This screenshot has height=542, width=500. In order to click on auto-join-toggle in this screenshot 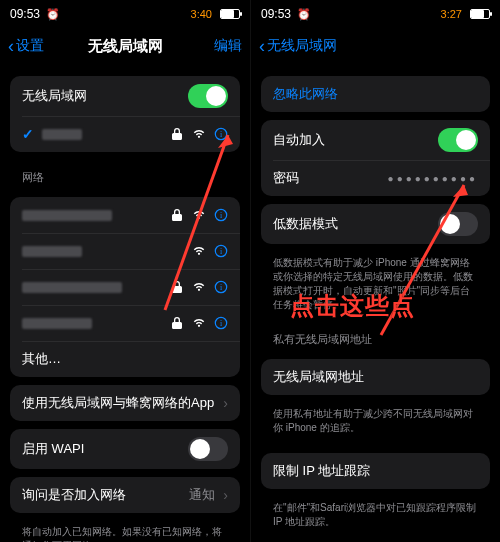, I will do `click(458, 140)`.